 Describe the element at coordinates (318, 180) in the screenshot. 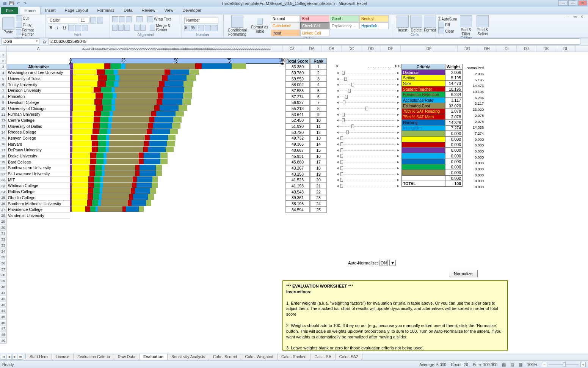

I see `rank-cell: 20` at that location.